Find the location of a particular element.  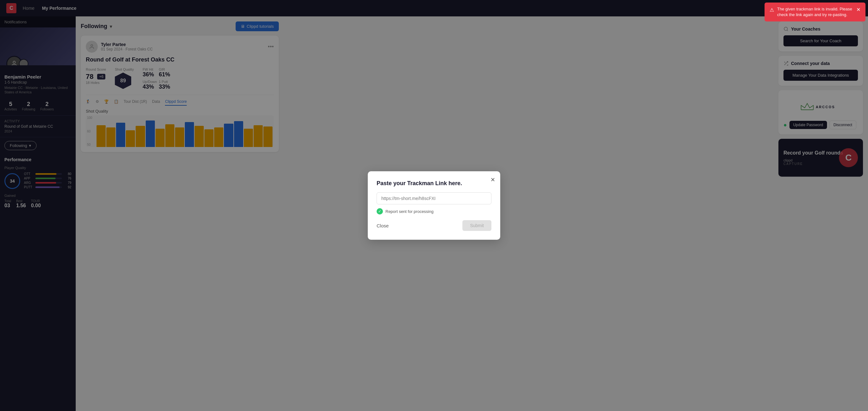

warning-icon: ⚠ is located at coordinates (772, 10).